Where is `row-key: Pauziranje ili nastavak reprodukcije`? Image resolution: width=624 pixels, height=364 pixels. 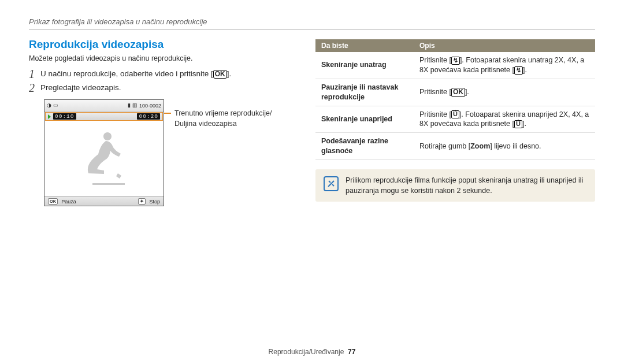
row-key: Pauziranje ili nastavak reprodukcije is located at coordinates (365, 92).